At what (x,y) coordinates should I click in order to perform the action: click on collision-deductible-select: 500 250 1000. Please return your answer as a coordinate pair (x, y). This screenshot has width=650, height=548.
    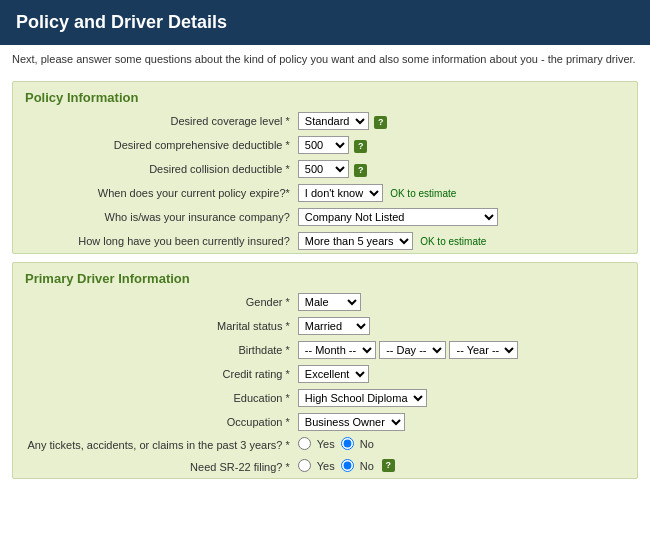
    Looking at the image, I should click on (324, 169).